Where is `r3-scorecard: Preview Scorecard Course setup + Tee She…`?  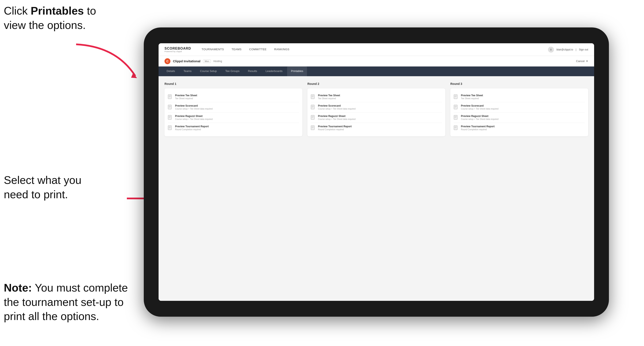
r3-scorecard: Preview Scorecard Course setup + Tee She… is located at coordinates (519, 107).